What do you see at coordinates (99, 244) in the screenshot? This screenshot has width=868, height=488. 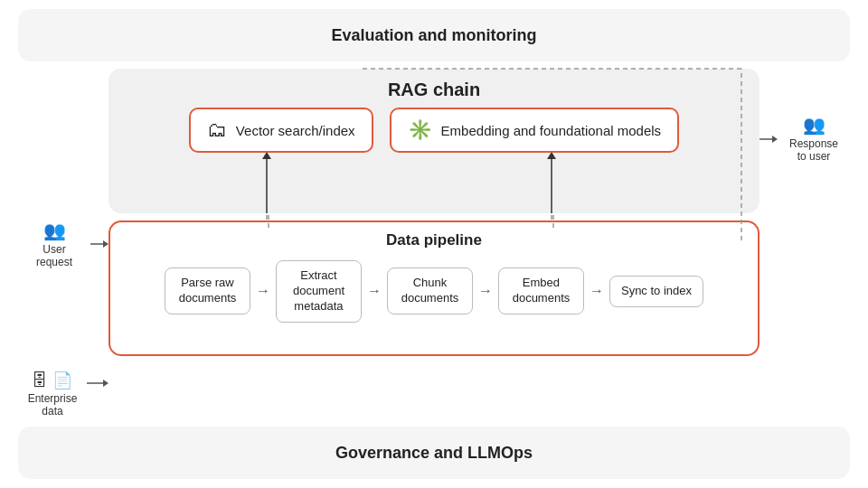 I see `user-arrow` at bounding box center [99, 244].